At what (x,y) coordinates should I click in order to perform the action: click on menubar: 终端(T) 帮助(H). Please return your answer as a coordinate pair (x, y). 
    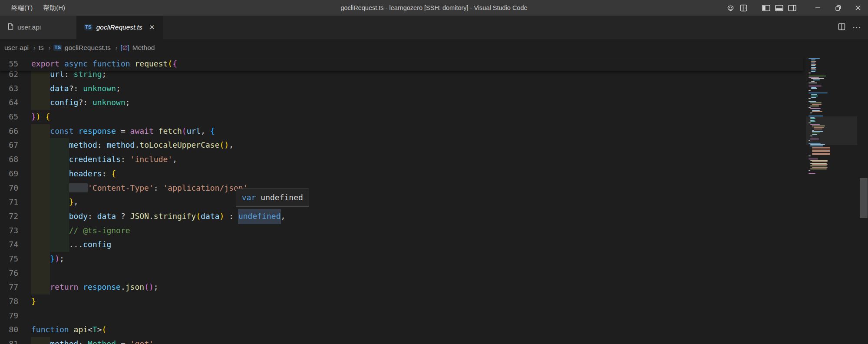
    Looking at the image, I should click on (35, 8).